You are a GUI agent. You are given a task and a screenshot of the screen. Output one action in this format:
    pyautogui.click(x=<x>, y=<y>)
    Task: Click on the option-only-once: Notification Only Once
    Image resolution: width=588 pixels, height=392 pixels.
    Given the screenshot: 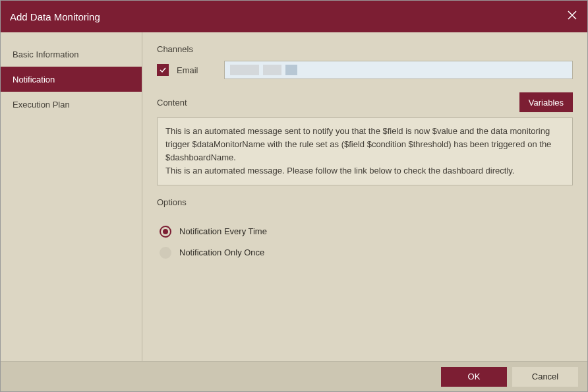 What is the action you would take?
    pyautogui.click(x=365, y=253)
    